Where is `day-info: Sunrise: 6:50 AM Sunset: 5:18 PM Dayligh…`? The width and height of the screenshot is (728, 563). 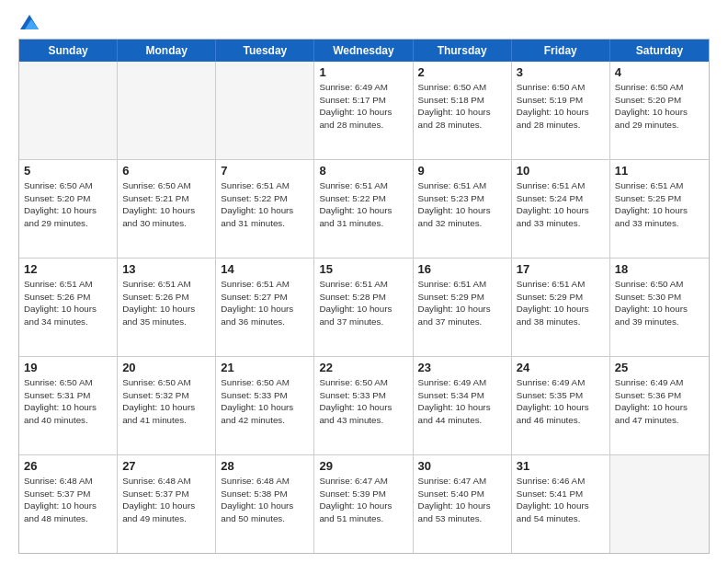 day-info: Sunrise: 6:50 AM Sunset: 5:18 PM Dayligh… is located at coordinates (462, 107).